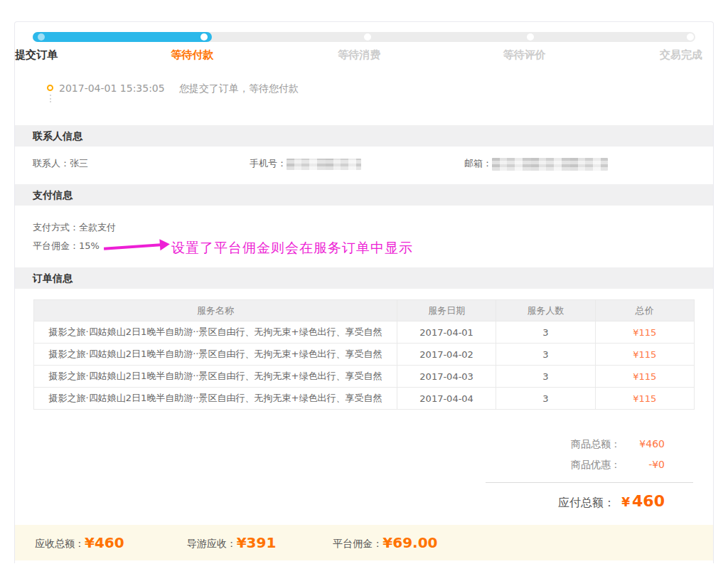 This screenshot has width=728, height=564. What do you see at coordinates (446, 333) in the screenshot?
I see `service-date-cell: 2017-04-01` at bounding box center [446, 333].